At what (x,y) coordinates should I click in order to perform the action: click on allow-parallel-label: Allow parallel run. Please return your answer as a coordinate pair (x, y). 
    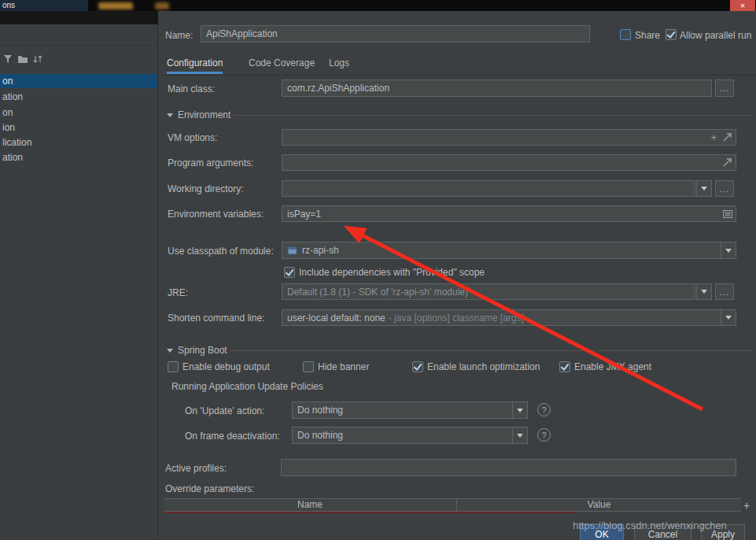
    Looking at the image, I should click on (716, 36).